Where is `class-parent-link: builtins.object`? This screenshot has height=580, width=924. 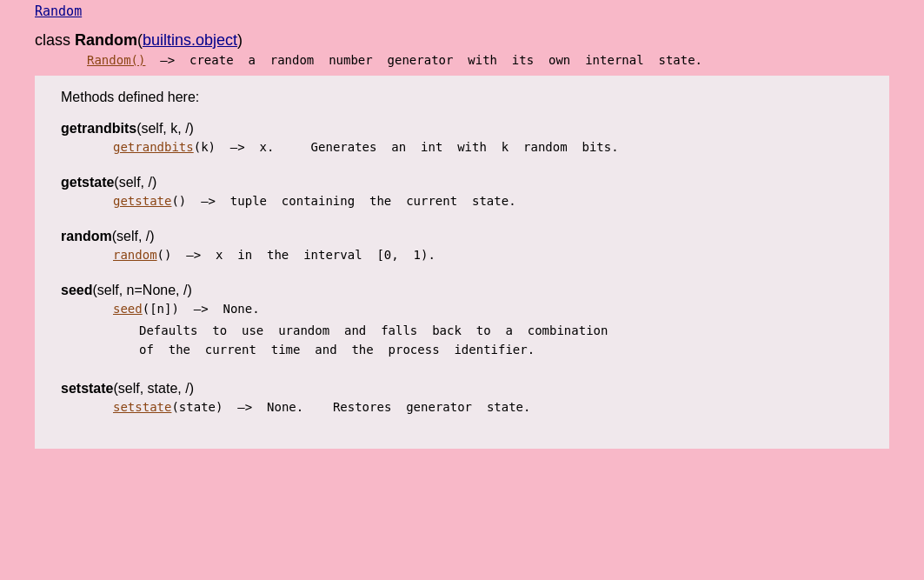
class-parent-link: builtins.object is located at coordinates (189, 40).